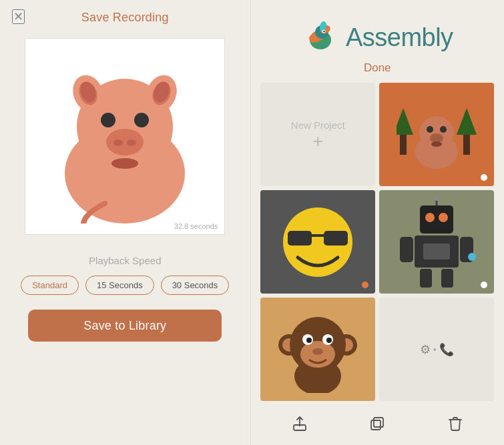 This screenshot has height=445, width=504. I want to click on smiley-thumb-svg, so click(318, 242).